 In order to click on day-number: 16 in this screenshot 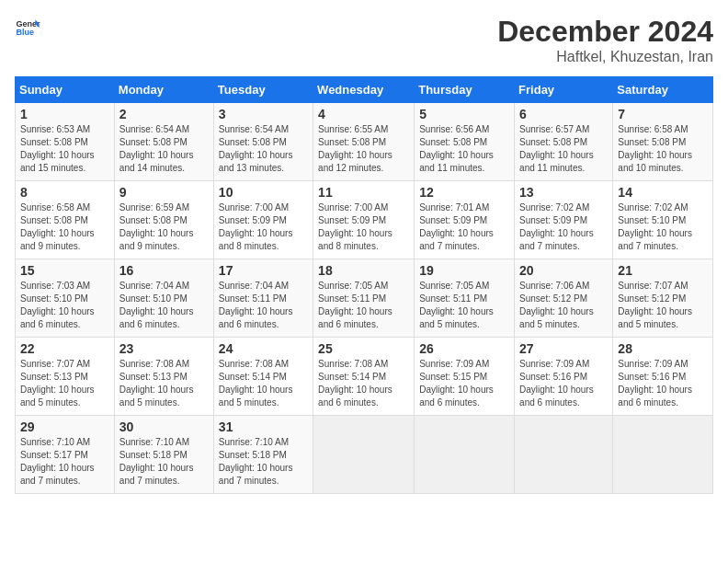, I will do `click(164, 270)`.